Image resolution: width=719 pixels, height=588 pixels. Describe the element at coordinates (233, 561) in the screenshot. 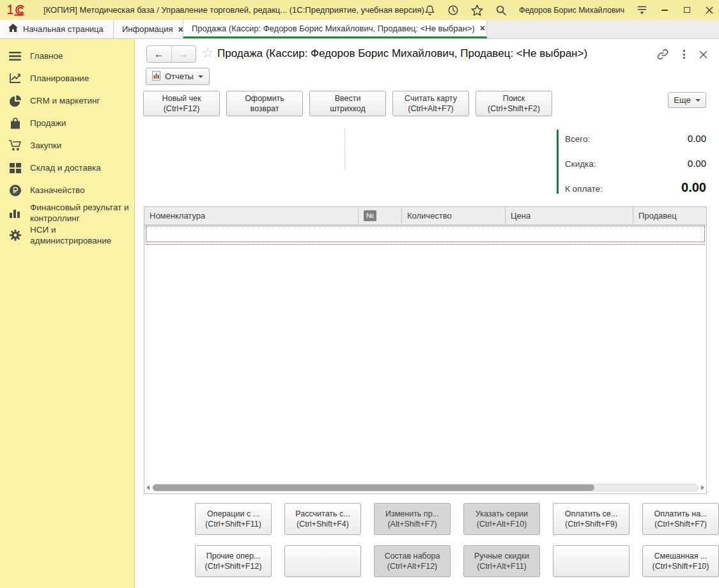

I see `other-operations-button: Прочие опер...(Ctrl+Shift+F12)` at that location.